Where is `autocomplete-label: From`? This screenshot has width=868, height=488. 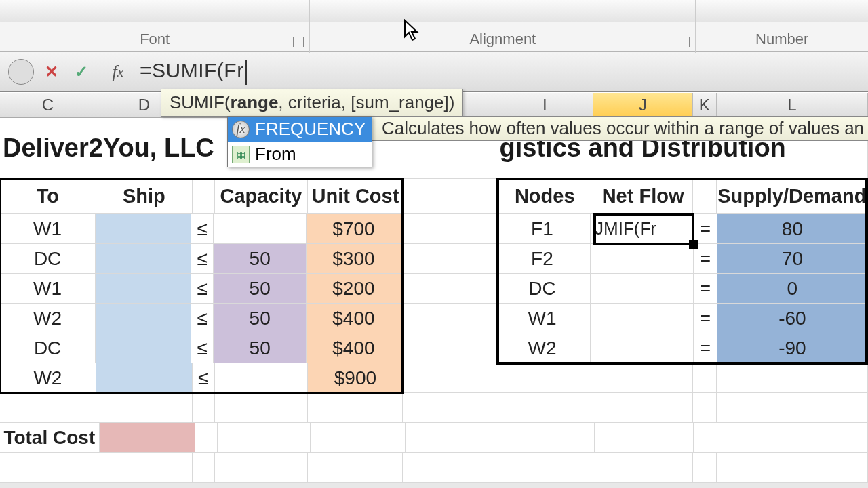
autocomplete-label: From is located at coordinates (275, 155).